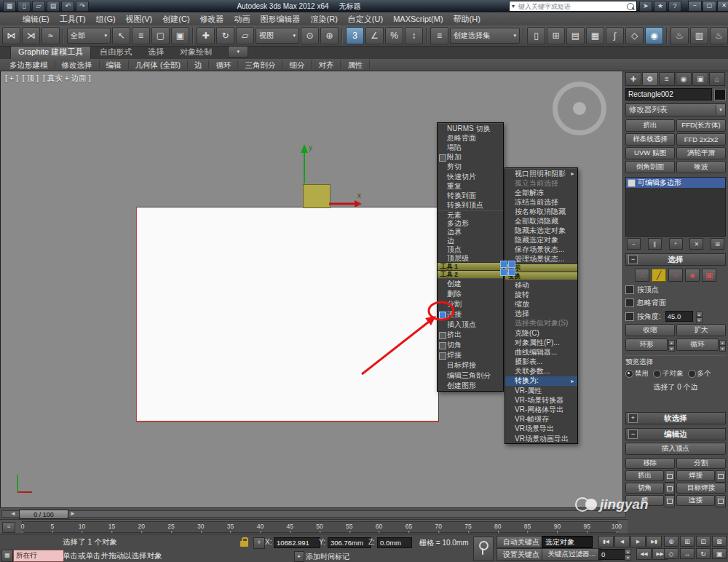 The image size is (728, 562). Describe the element at coordinates (676, 207) in the screenshot. I see `modifier-stack: 可编辑多边形` at that location.